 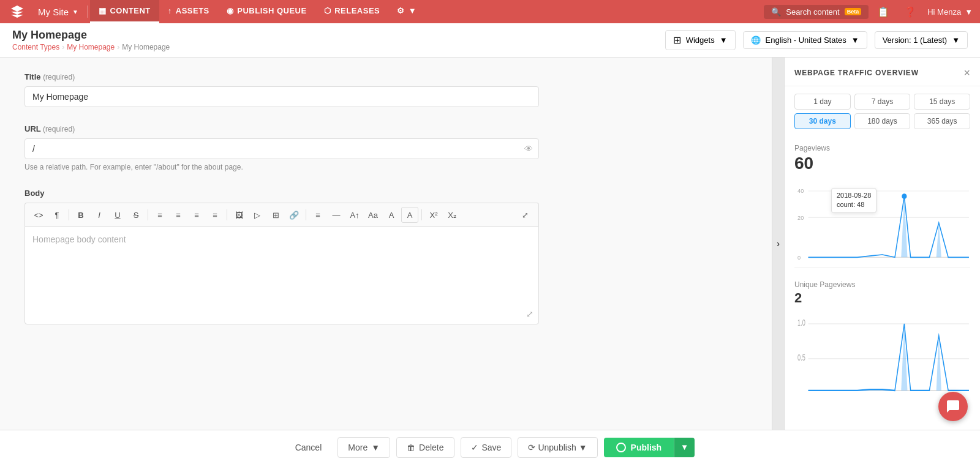 What do you see at coordinates (57, 215) in the screenshot?
I see `toolbar-paragraph-btn: ¶` at bounding box center [57, 215].